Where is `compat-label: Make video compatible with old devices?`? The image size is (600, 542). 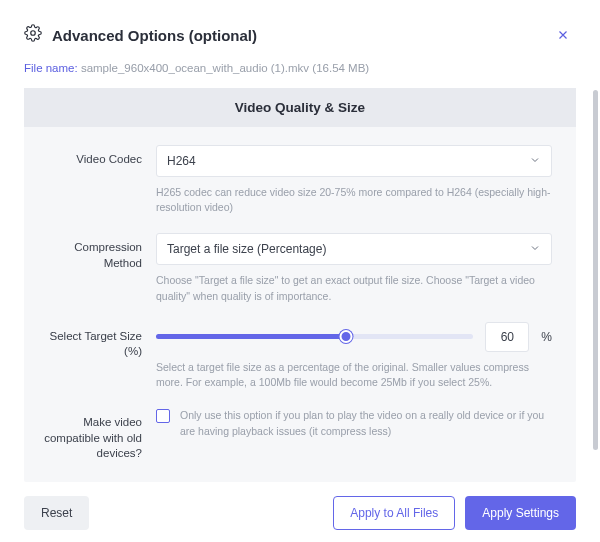 compat-label: Make video compatible with old devices? is located at coordinates (97, 435).